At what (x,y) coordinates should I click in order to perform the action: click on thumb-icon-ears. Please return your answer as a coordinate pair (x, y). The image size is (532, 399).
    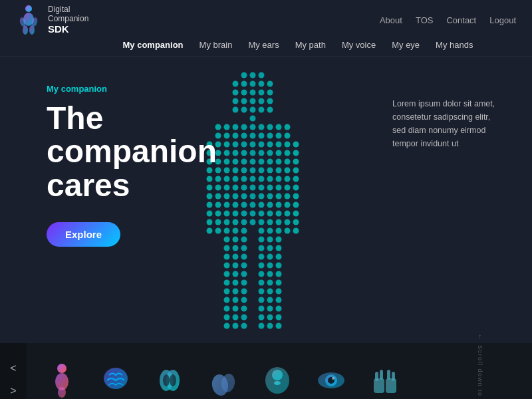
    Looking at the image, I should click on (170, 380).